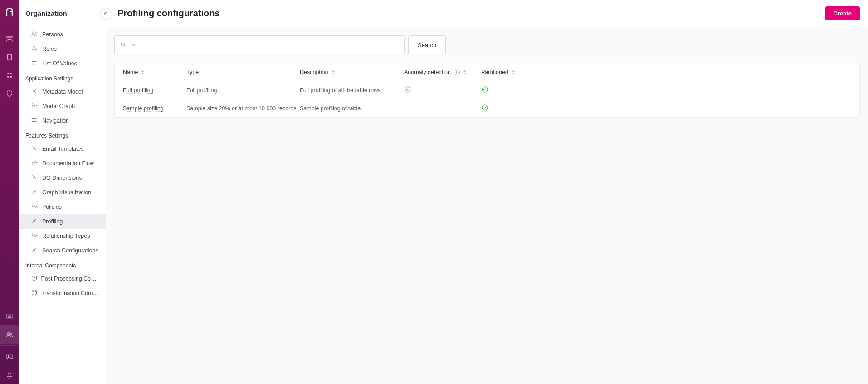 Image resolution: width=868 pixels, height=384 pixels. I want to click on collapse-sidebar-button, so click(106, 14).